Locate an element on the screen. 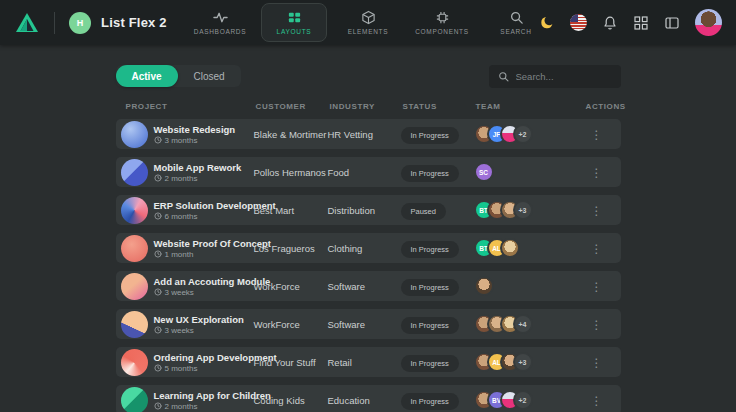  filter-closed-button: Closed is located at coordinates (210, 76).